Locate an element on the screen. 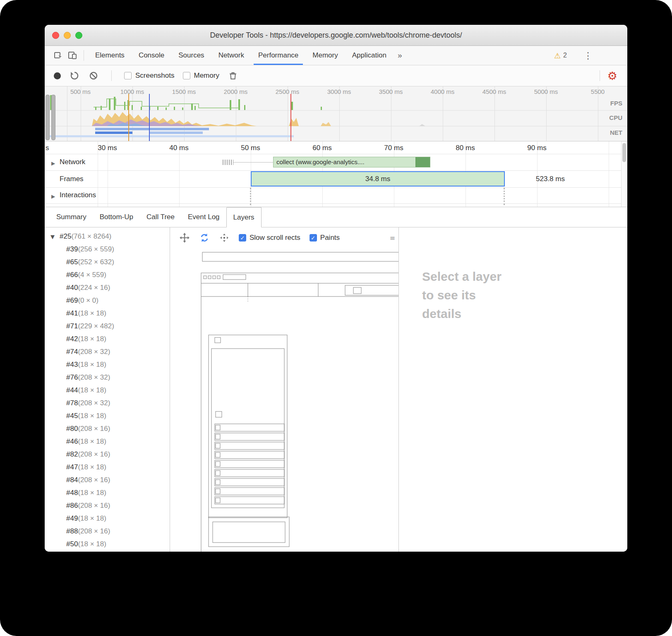 The height and width of the screenshot is (636, 672). layer-tree-item: #78(208 × 32) is located at coordinates (107, 403).